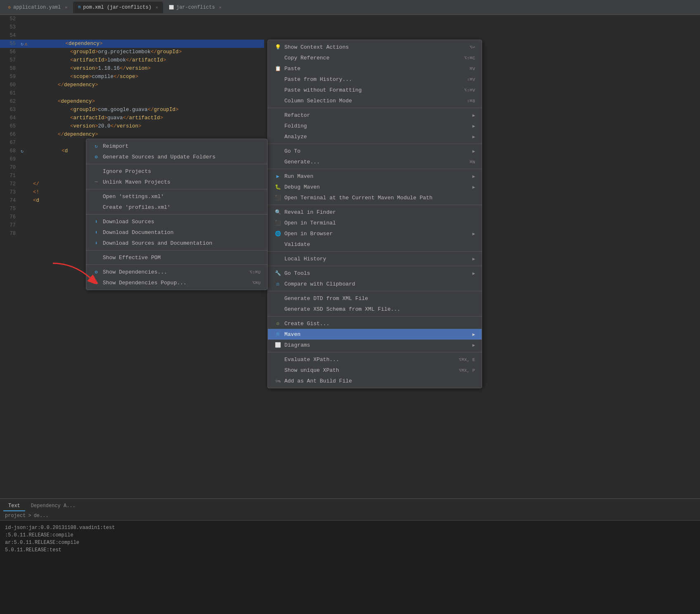  What do you see at coordinates (375, 298) in the screenshot?
I see `menu-item-gen-dtd: Generate DTD from XML File` at bounding box center [375, 298].